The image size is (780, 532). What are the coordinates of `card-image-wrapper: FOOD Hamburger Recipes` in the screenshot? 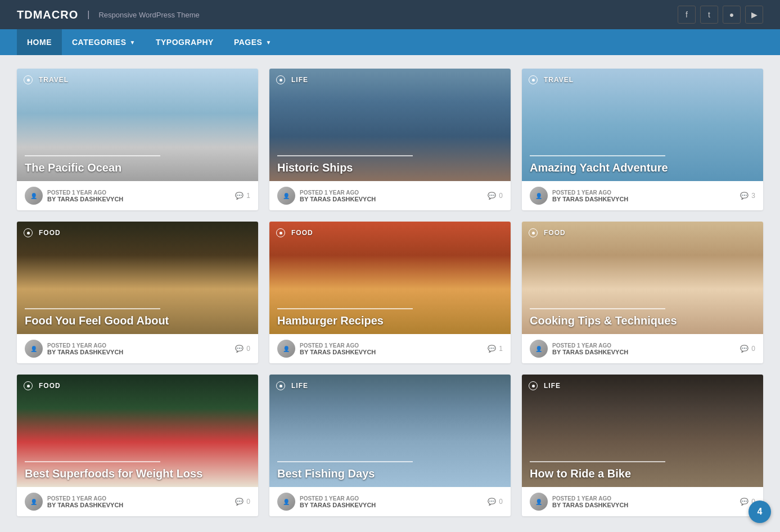 It's located at (390, 278).